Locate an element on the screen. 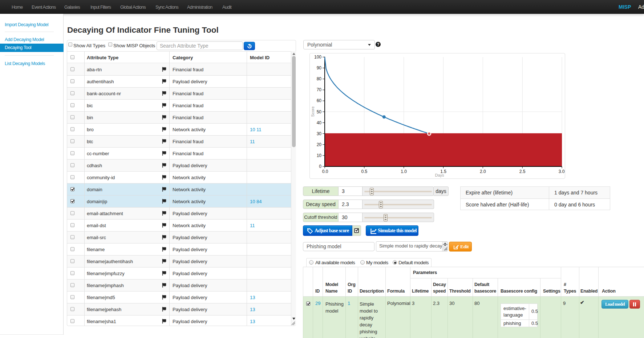 The height and width of the screenshot is (338, 644). svg-text: 20 is located at coordinates (319, 145).